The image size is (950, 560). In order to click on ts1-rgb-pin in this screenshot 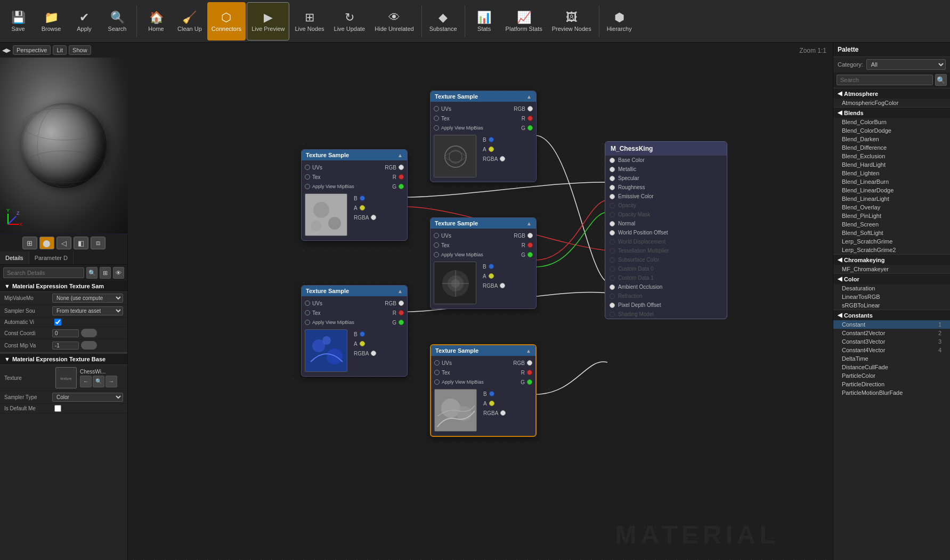, I will do `click(401, 167)`.